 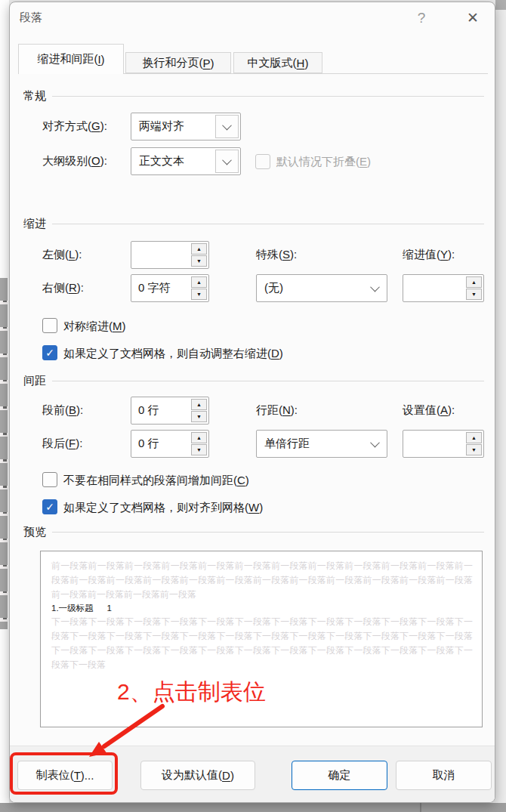 I want to click on outline-dropdown-button, so click(x=227, y=162).